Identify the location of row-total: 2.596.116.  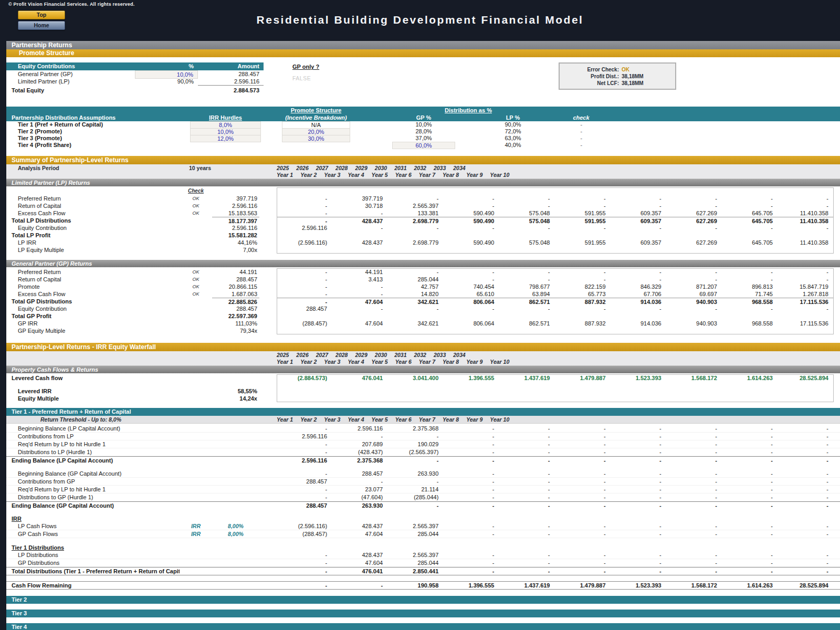
(236, 228).